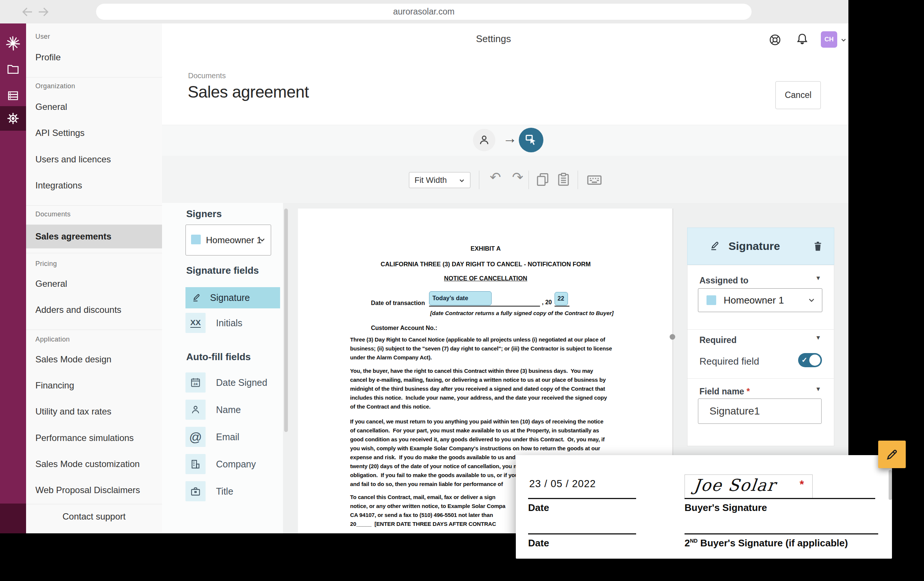 The image size is (924, 581). Describe the element at coordinates (829, 40) in the screenshot. I see `avatar: CH` at that location.